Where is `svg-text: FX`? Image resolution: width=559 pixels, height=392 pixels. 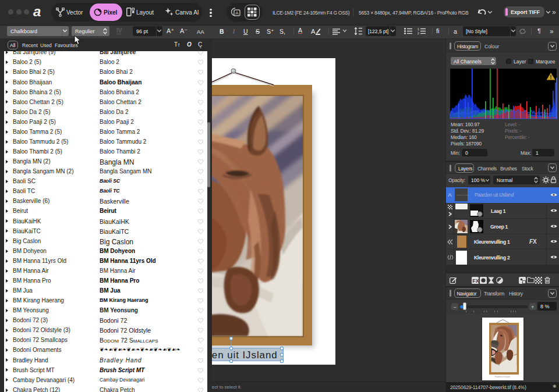
svg-text: FX is located at coordinates (476, 281).